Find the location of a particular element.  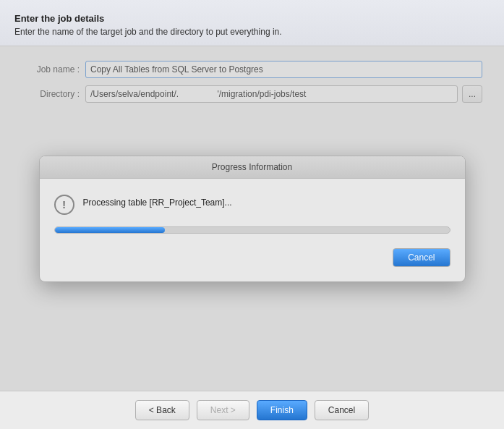

footer-section: < Back Next > Finish Cancel is located at coordinates (252, 409).